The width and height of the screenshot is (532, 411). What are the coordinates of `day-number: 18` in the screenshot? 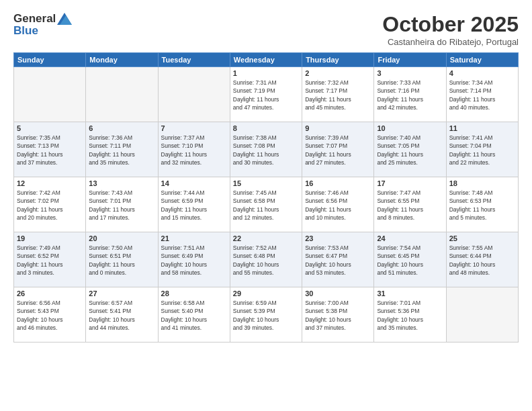 It's located at (482, 183).